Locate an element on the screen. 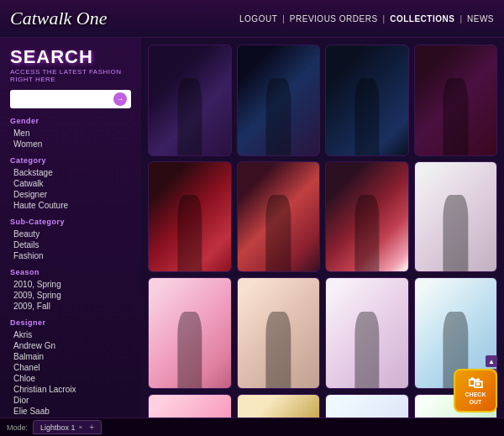  filter-designer-elie-saab: Elie Saab is located at coordinates (71, 412).